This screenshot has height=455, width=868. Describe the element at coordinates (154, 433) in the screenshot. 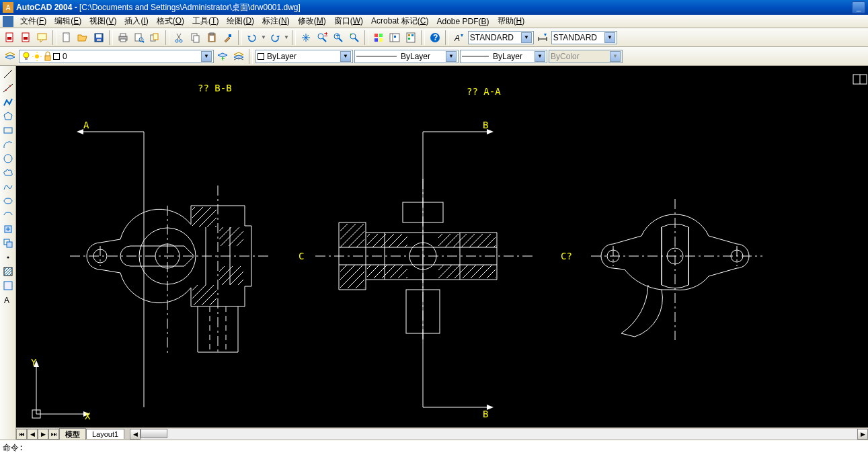

I see `scroll-thumb` at that location.